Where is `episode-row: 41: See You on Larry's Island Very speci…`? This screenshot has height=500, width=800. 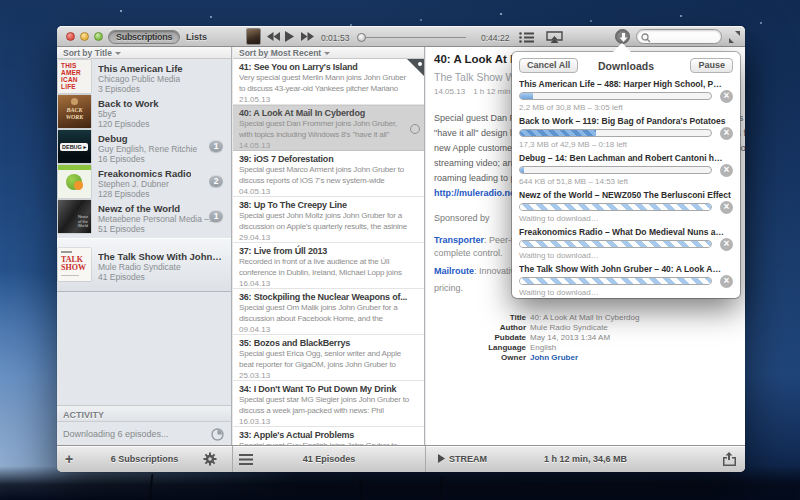 episode-row: 41: See You on Larry's Island Very speci… is located at coordinates (328, 82).